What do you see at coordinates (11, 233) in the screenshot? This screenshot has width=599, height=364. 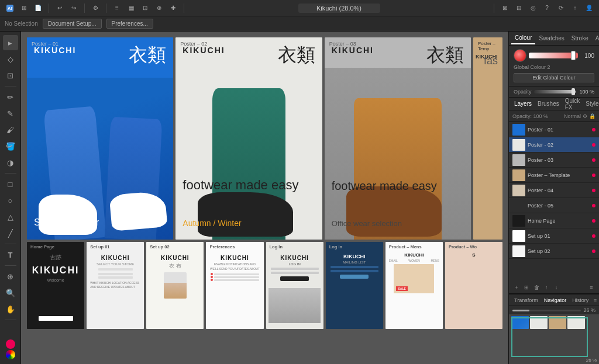 I see `line-tool: ╱` at bounding box center [11, 233].